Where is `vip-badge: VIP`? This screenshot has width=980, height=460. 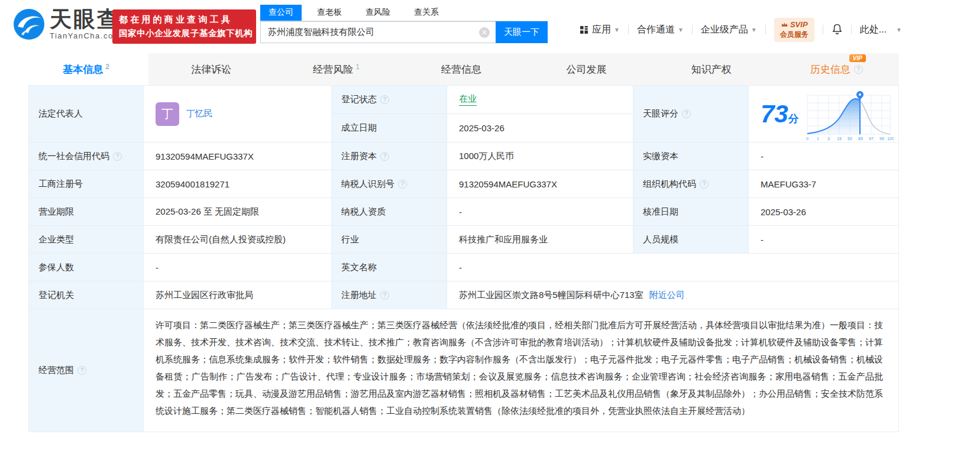 vip-badge: VIP is located at coordinates (858, 58).